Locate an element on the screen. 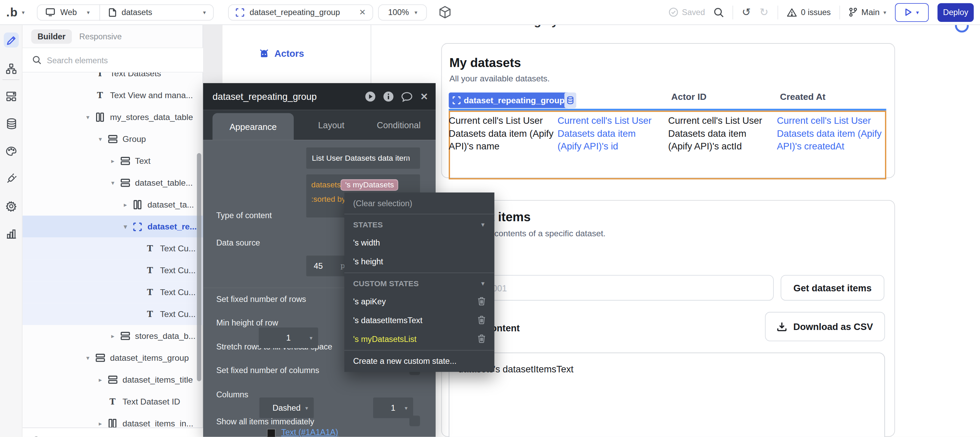 The image size is (980, 437). separator-style-select: Dashed▾ is located at coordinates (287, 408).